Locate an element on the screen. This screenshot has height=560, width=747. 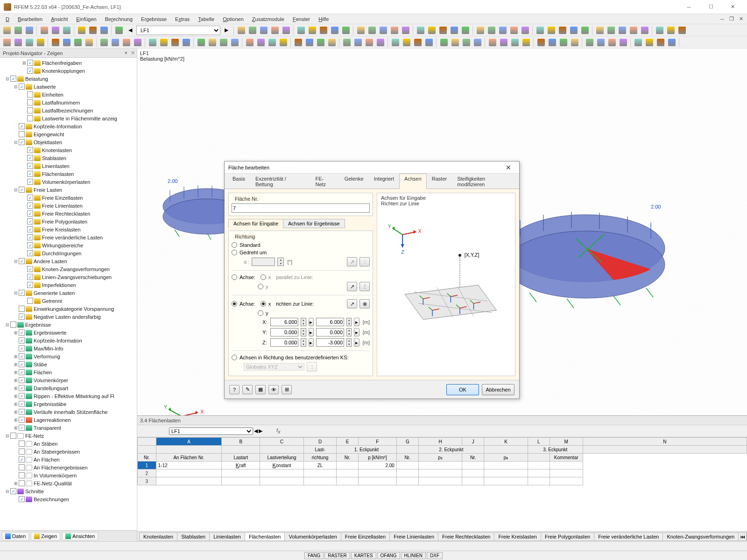
tree-item-36: Max/Min-Info is located at coordinates (69, 348).